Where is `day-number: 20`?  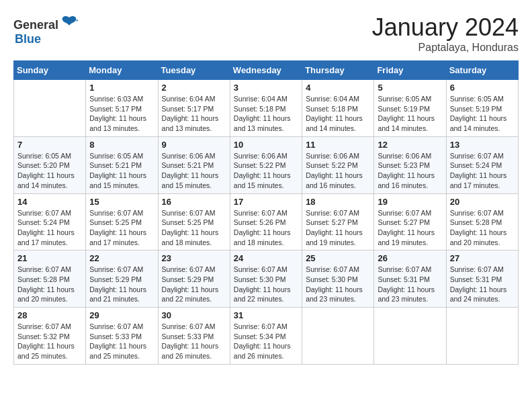 day-number: 20 is located at coordinates (482, 201).